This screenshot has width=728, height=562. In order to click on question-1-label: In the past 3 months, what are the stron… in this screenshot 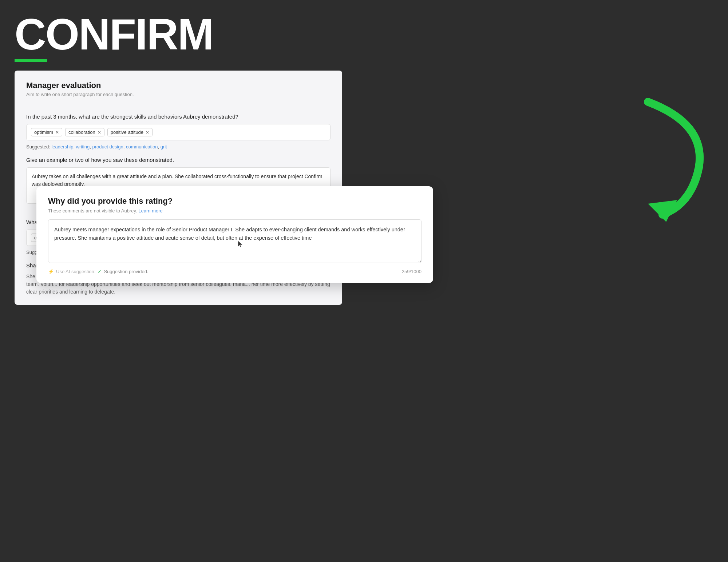, I will do `click(178, 116)`.